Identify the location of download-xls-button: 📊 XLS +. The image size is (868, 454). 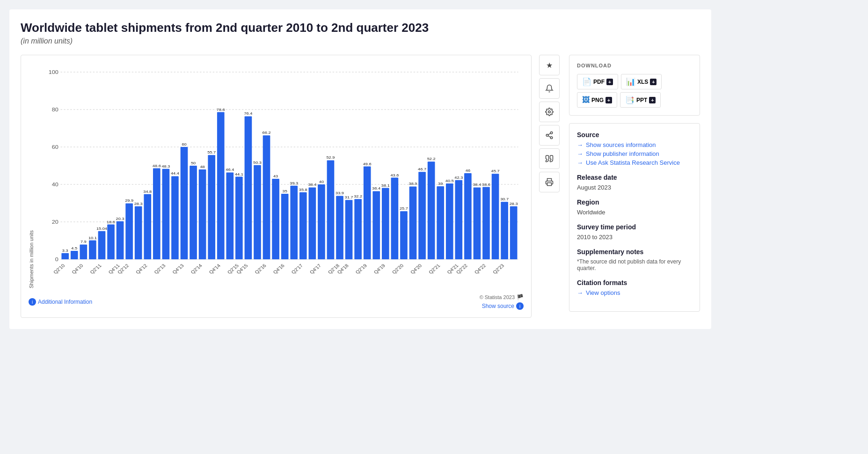
(641, 81).